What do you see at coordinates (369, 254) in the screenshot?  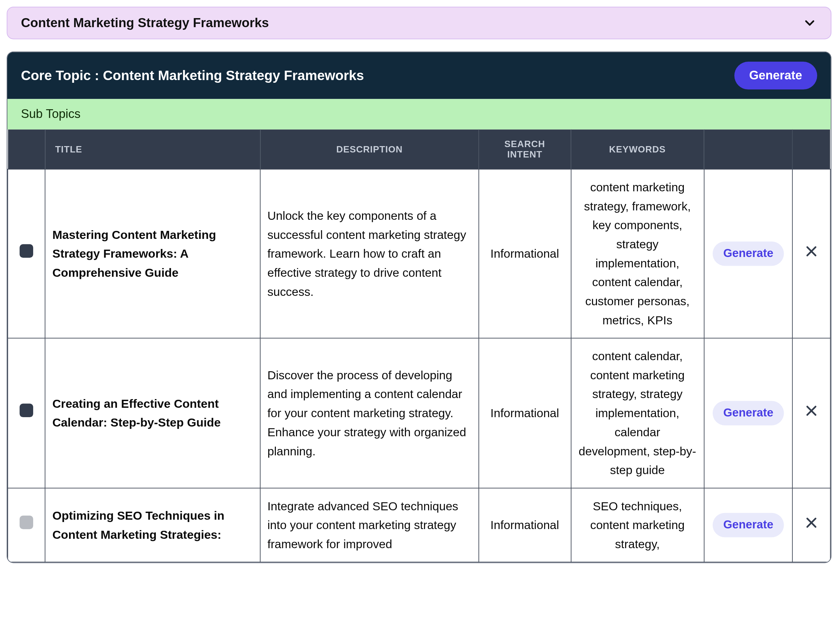 I see `row-description: Unlock the key components of a successfu…` at bounding box center [369, 254].